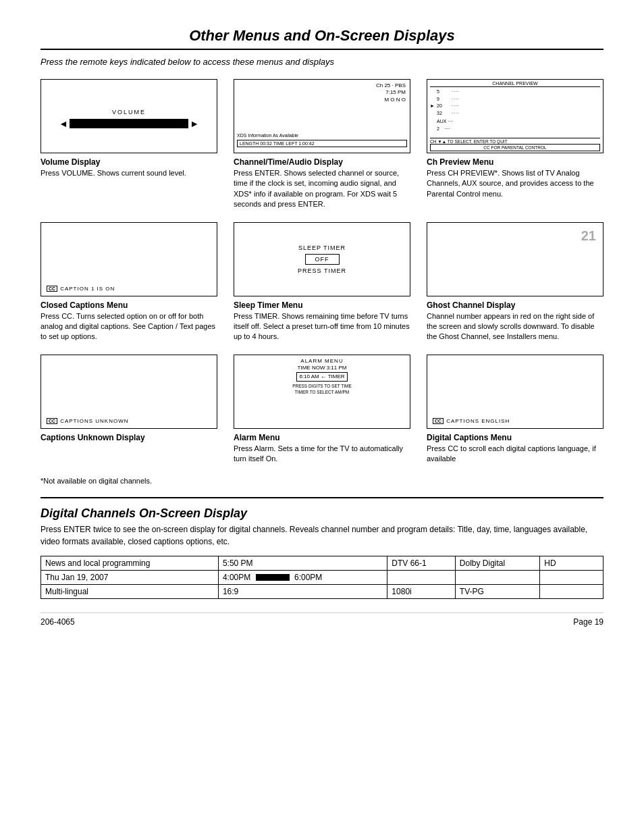  Describe the element at coordinates (267, 135) in the screenshot. I see `cta-xds: XDS Information As Available` at that location.